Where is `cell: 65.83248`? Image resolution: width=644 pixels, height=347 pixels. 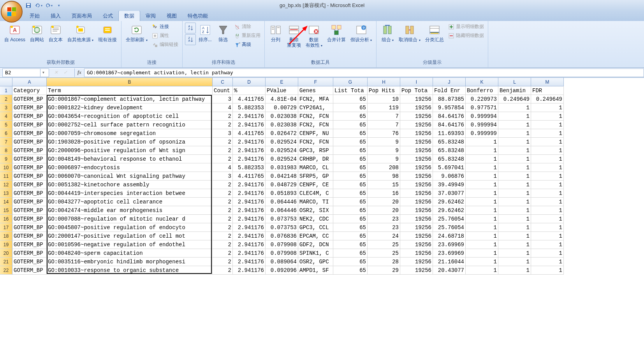
cell: 65.83248 is located at coordinates (449, 159).